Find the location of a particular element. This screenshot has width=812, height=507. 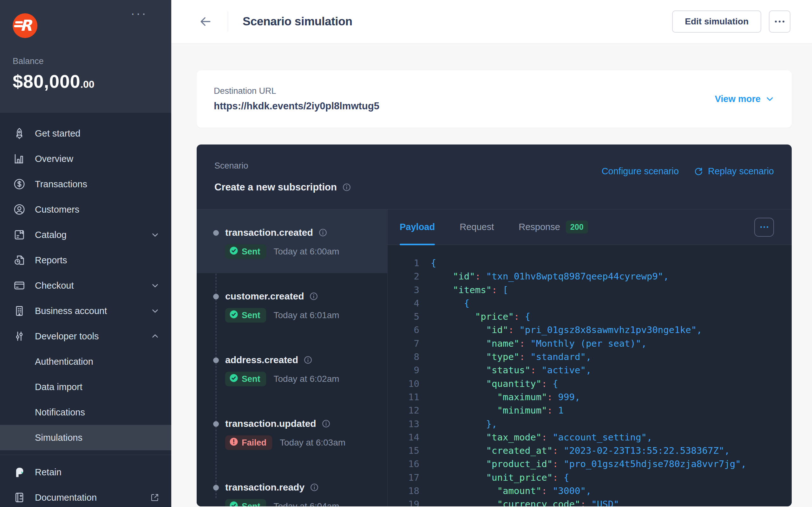

event-timestamp: Today at 6:00am is located at coordinates (307, 251).